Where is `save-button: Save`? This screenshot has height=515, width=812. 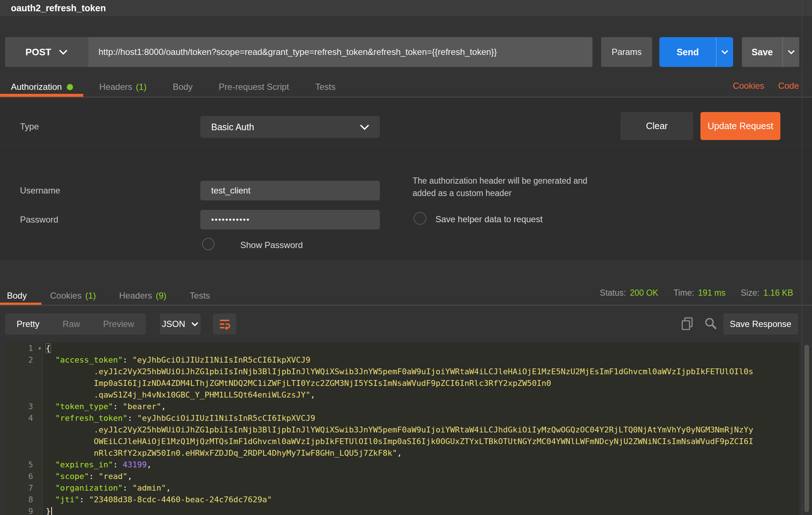 save-button: Save is located at coordinates (771, 52).